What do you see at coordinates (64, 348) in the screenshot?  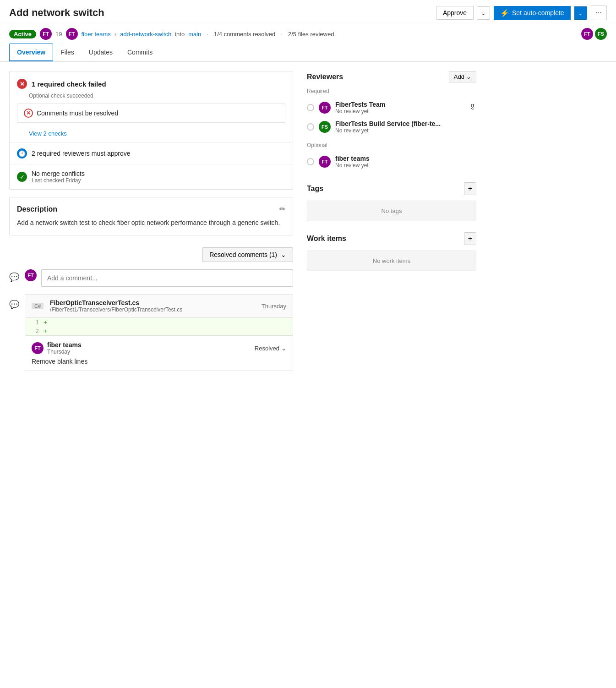 I see `commenter-details: fiber teams Thursday` at bounding box center [64, 348].